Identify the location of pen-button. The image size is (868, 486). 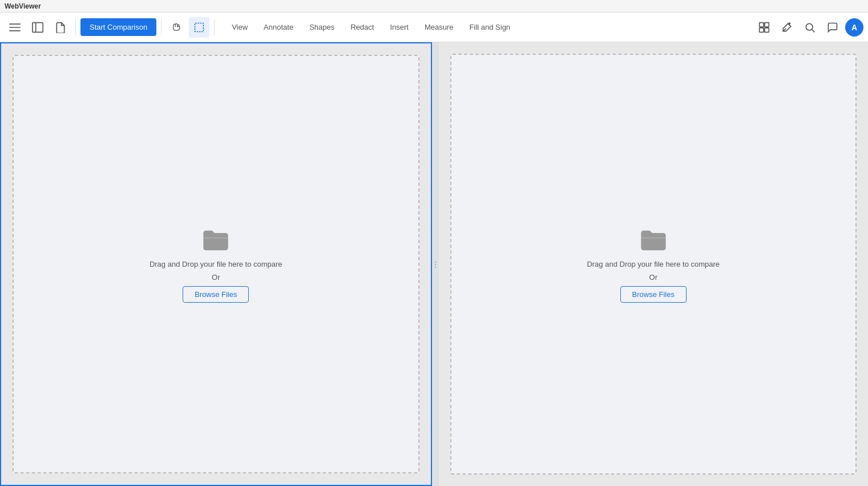
(787, 27).